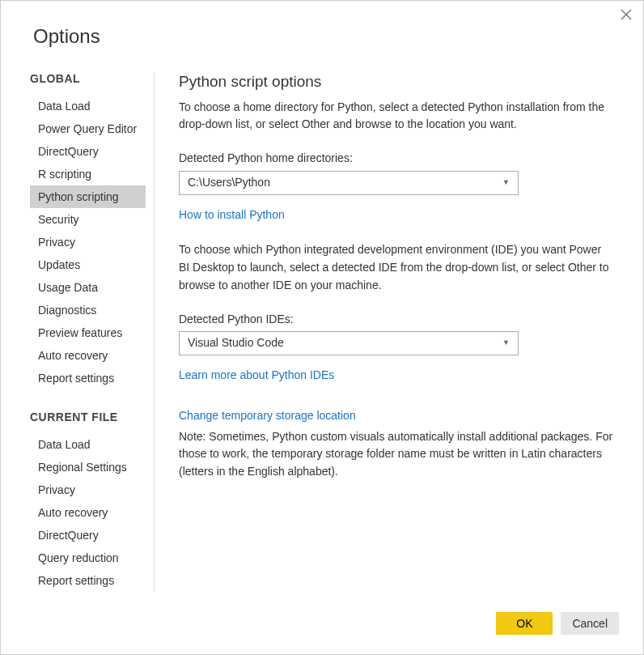  What do you see at coordinates (87, 513) in the screenshot?
I see `nav-item-cf-auto-recovery: Auto recovery` at bounding box center [87, 513].